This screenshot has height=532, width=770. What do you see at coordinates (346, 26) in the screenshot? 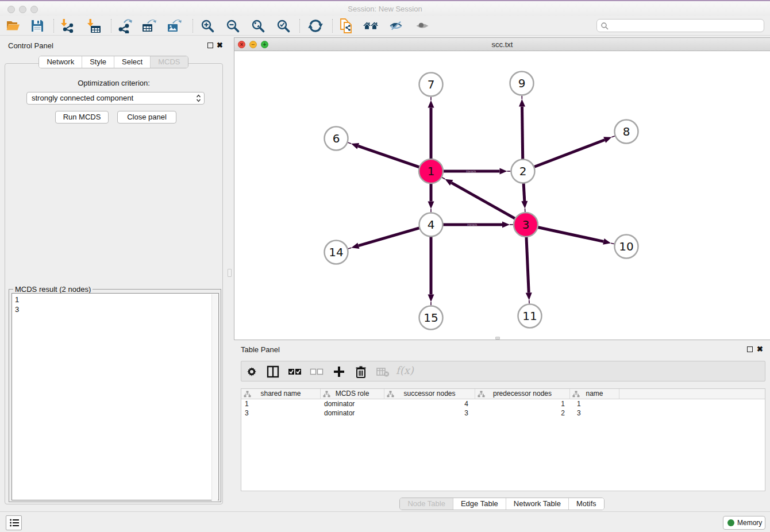
I see `network-document-icon` at bounding box center [346, 26].